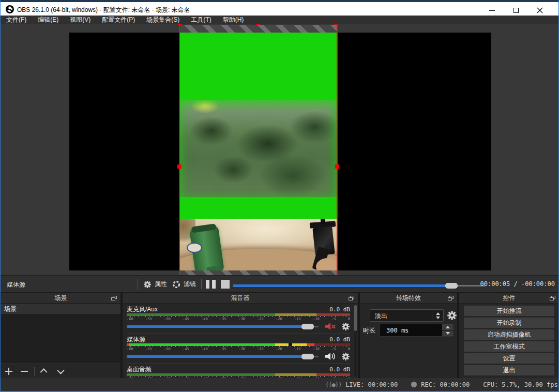 The height and width of the screenshot is (392, 559). I want to click on chevron-up-icon, so click(44, 372).